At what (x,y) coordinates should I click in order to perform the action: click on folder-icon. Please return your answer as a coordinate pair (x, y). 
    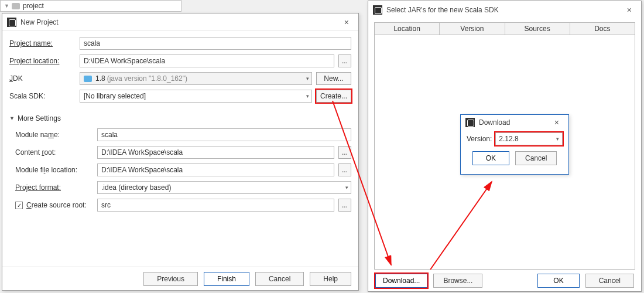
    Looking at the image, I should click on (16, 6).